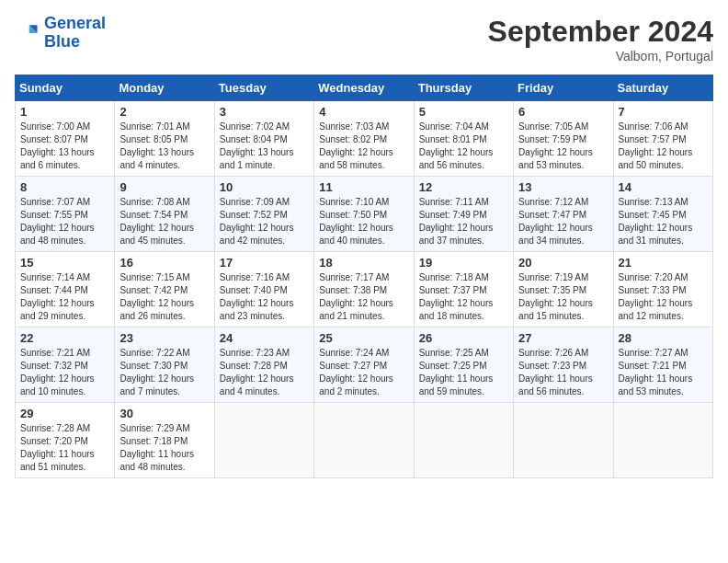 Image resolution: width=728 pixels, height=563 pixels. What do you see at coordinates (563, 297) in the screenshot?
I see `day-info: Sunrise: 7:19 AM Sunset: 7:35 PM Dayligh…` at bounding box center [563, 297].